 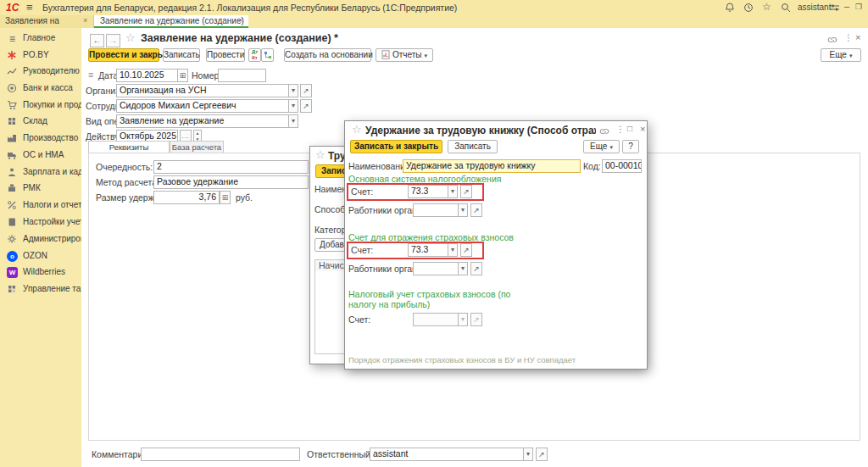 What do you see at coordinates (147, 75) in the screenshot?
I see `date-field: 10.10.2025` at bounding box center [147, 75].